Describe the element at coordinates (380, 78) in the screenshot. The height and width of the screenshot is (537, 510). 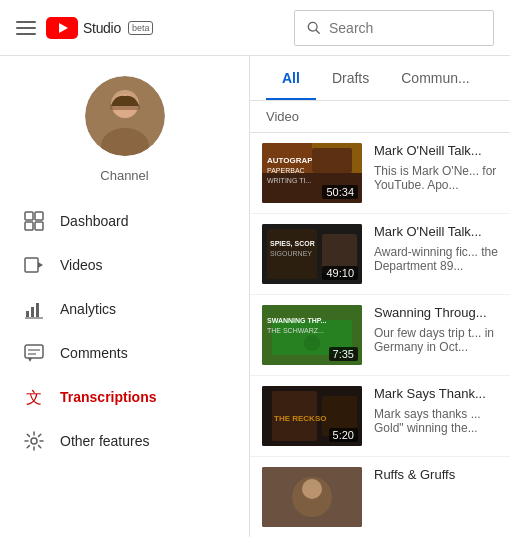
I see `tabs-row: All Drafts Commun...` at that location.